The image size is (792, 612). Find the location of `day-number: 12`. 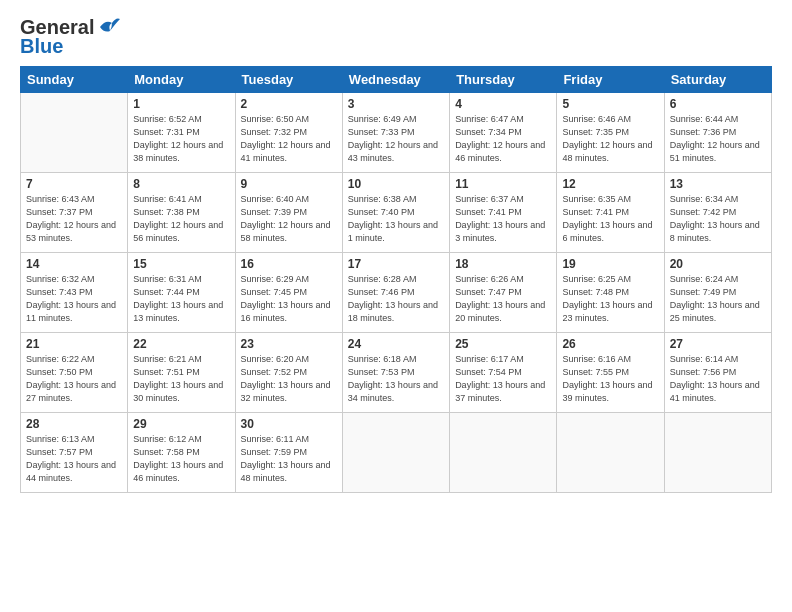

day-number: 12 is located at coordinates (610, 184).